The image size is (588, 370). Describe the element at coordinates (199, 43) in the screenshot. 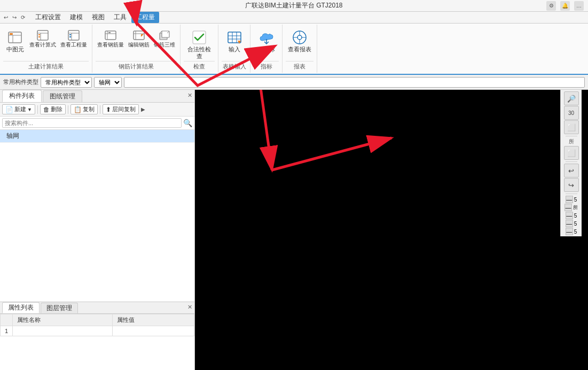

I see `check-buttons: 合法性检查` at that location.